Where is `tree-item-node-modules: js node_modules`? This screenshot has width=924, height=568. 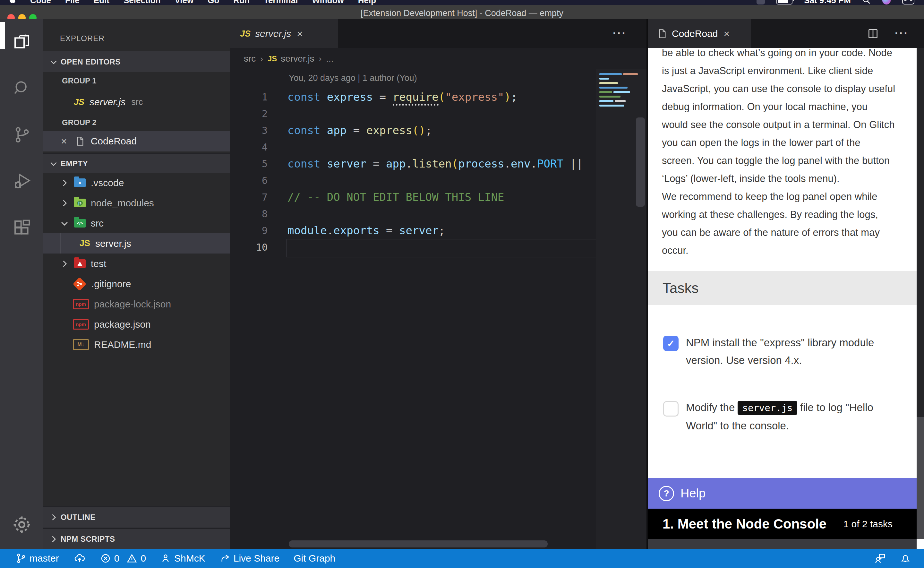 tree-item-node-modules: js node_modules is located at coordinates (137, 203).